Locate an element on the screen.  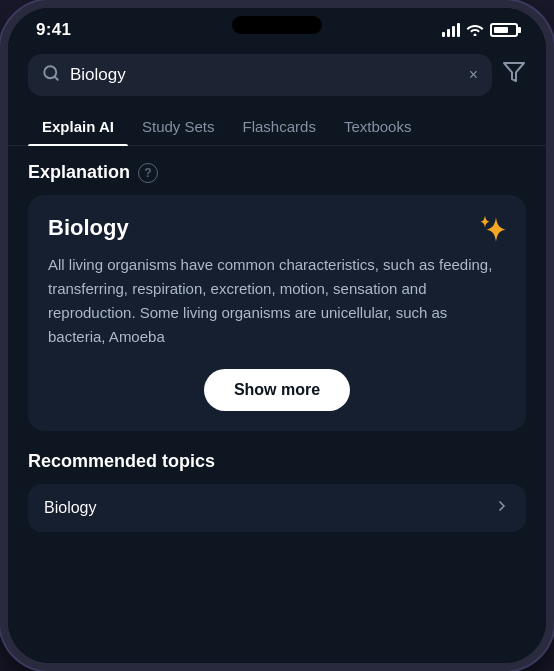
status-time: 9:41 is located at coordinates (54, 30).